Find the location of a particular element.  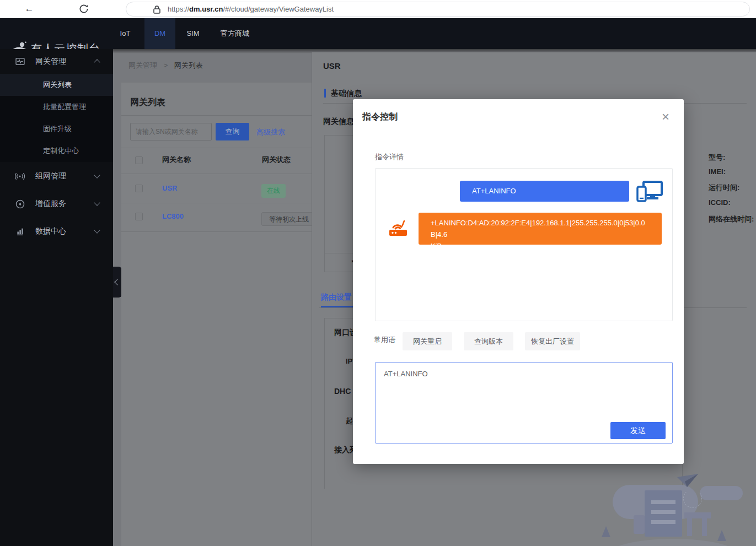

table-shape is located at coordinates (698, 516).